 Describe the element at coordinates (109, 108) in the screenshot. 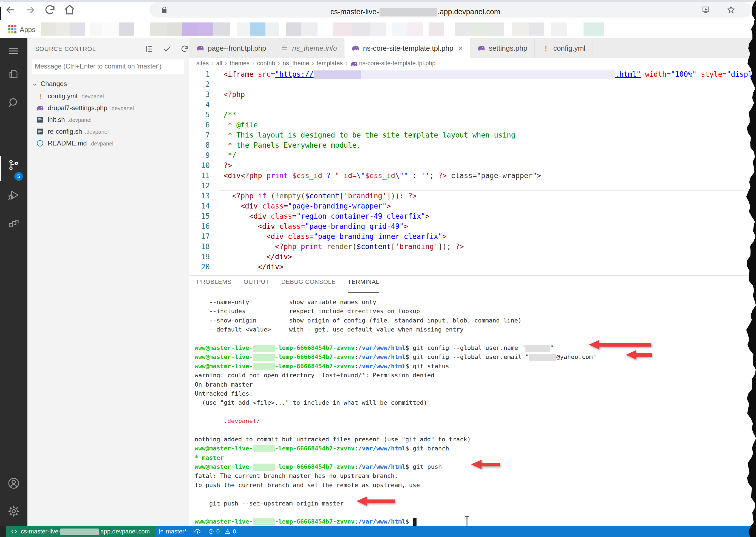

I see `changed-file-row: drupal7-settings.php.devpanelU` at that location.